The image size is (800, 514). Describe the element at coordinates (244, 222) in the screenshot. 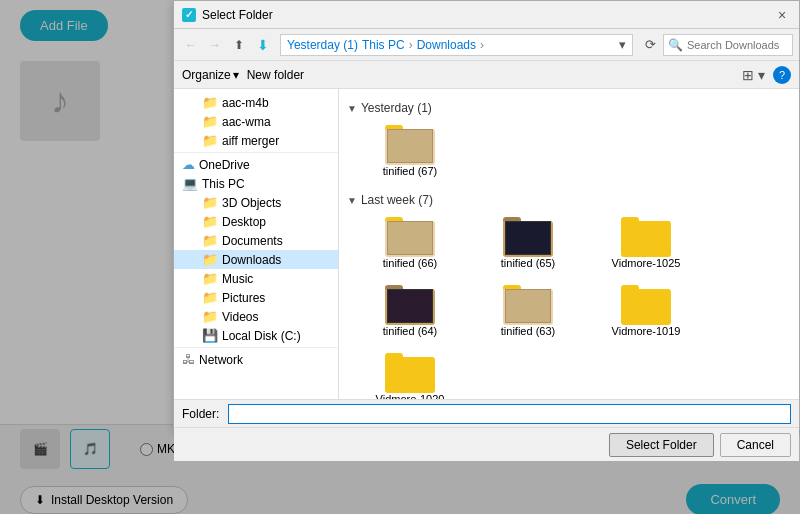

I see `tree-label: Desktop` at that location.